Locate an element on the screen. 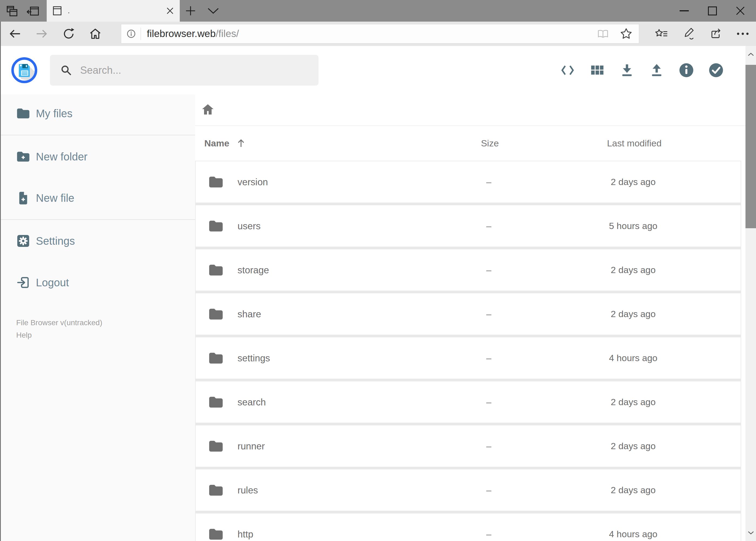 This screenshot has height=541, width=756. plus-icon is located at coordinates (190, 11).